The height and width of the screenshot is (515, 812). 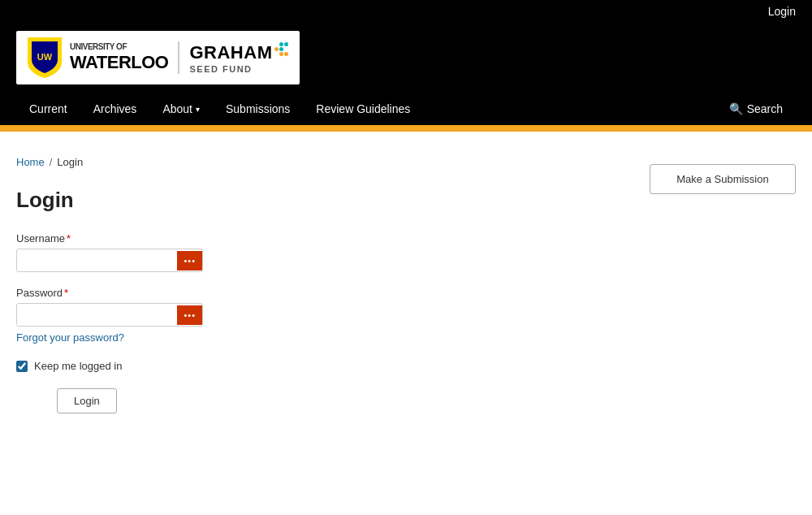 What do you see at coordinates (22, 366) in the screenshot?
I see `keep-logged-in-checkbox` at bounding box center [22, 366].